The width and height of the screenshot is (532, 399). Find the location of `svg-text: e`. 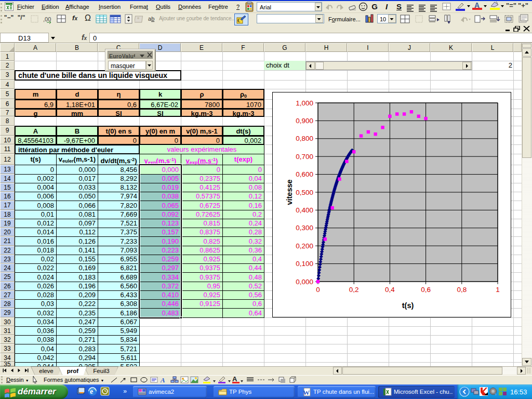

svg-text: e is located at coordinates (91, 392).